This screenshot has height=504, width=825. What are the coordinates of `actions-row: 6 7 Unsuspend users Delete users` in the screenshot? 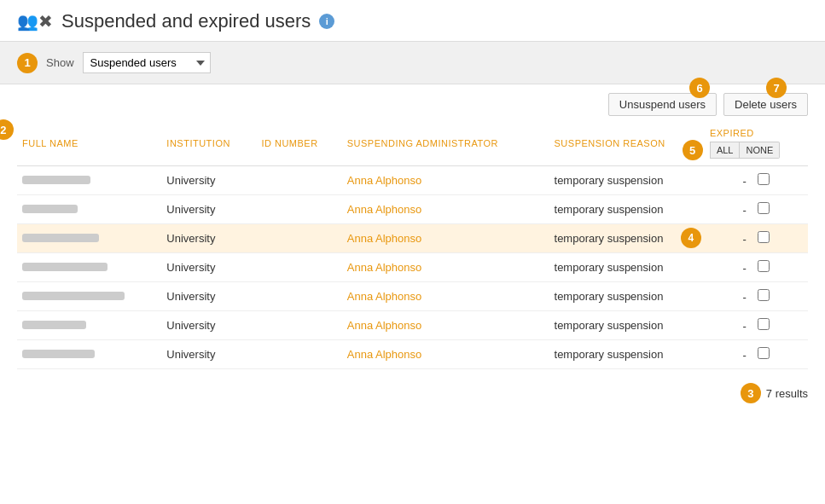 It's located at (413, 104).